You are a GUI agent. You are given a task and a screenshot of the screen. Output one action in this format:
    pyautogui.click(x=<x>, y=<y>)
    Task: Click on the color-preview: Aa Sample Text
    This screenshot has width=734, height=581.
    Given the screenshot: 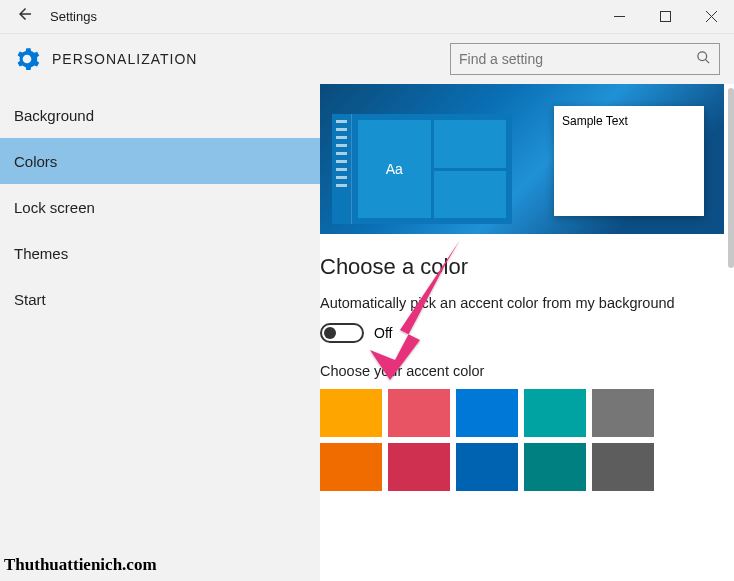 What is the action you would take?
    pyautogui.click(x=522, y=159)
    